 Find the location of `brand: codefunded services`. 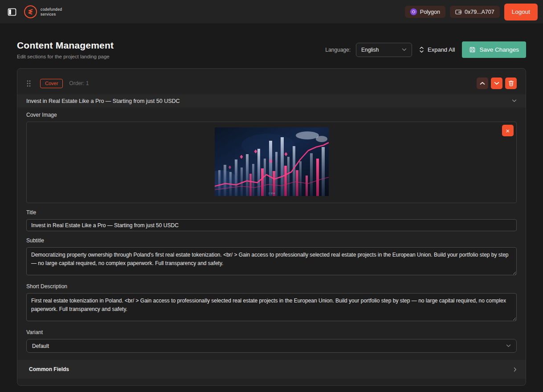

brand: codefunded services is located at coordinates (43, 12).